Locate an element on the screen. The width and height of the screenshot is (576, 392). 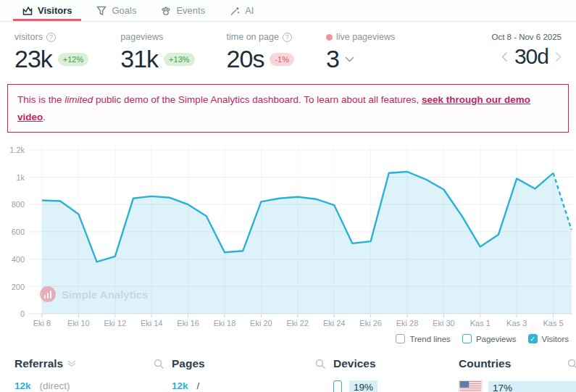
x-tick-label: Kas 1 is located at coordinates (480, 323).